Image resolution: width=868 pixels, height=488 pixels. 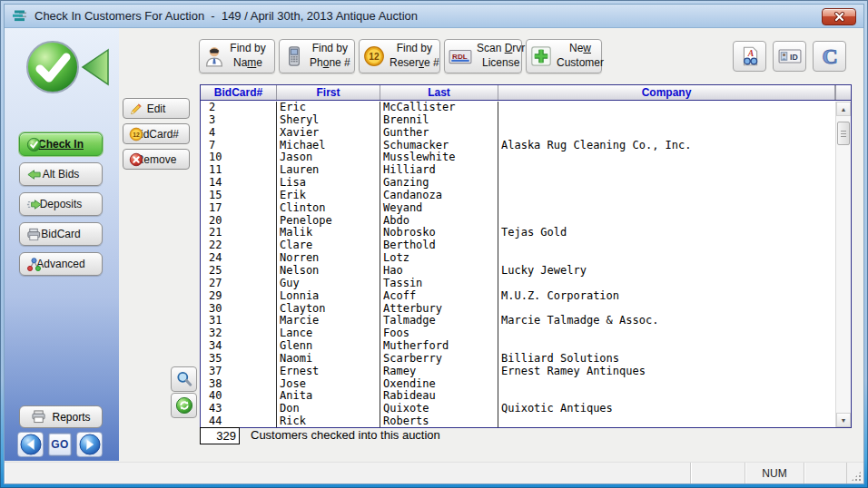 I want to click on table-row: 31MarcieTalmadgeMarcie Talmadge & Assoc., so click(x=518, y=321).